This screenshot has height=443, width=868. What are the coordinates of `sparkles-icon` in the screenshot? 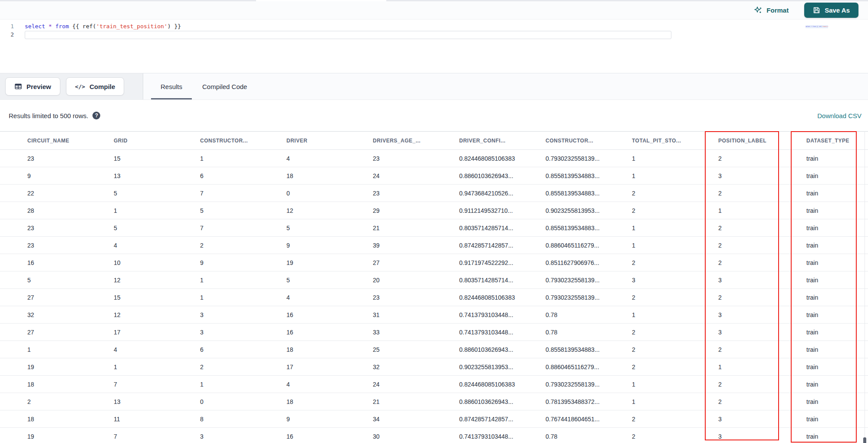 It's located at (758, 10).